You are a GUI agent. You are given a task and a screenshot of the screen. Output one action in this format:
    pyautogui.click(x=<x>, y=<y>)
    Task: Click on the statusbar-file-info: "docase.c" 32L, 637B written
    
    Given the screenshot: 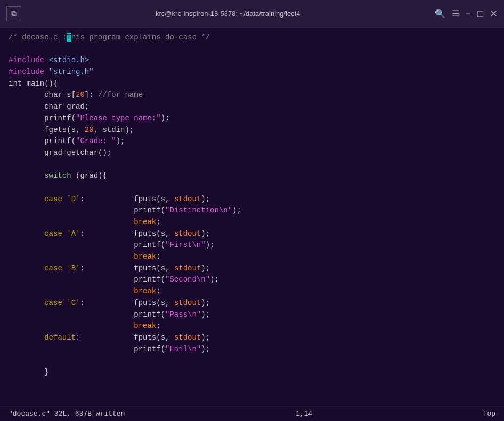 What is the action you would take?
    pyautogui.click(x=67, y=414)
    